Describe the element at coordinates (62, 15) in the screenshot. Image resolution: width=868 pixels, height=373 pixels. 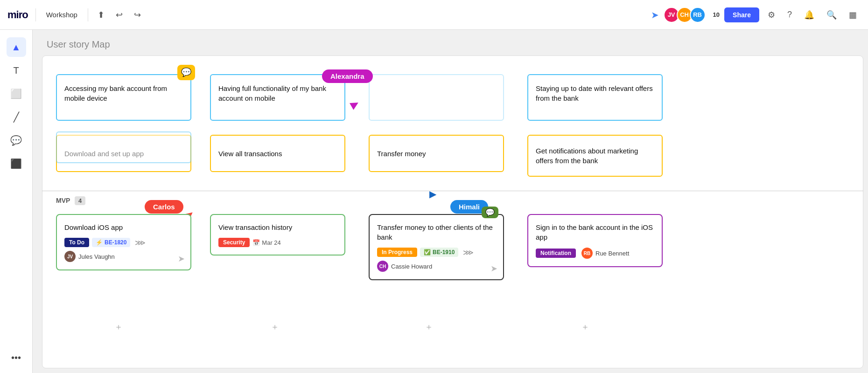
I see `tab-name: Workshop` at that location.